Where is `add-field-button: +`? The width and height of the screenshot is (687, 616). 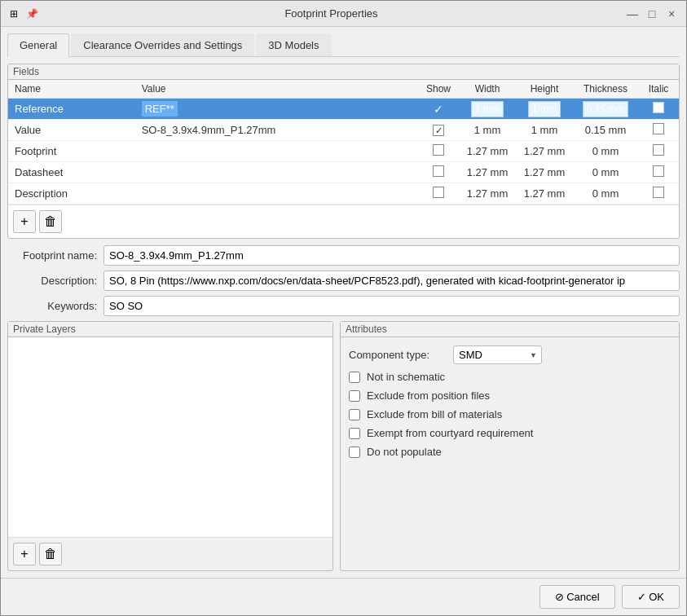
add-field-button: + is located at coordinates (24, 222).